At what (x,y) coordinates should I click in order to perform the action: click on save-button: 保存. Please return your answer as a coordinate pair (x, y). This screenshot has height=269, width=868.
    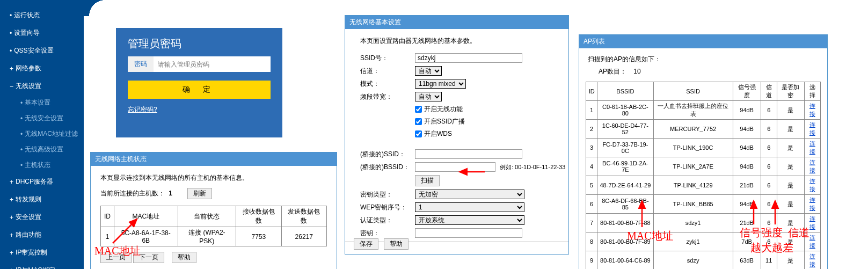
    Looking at the image, I should click on (366, 244).